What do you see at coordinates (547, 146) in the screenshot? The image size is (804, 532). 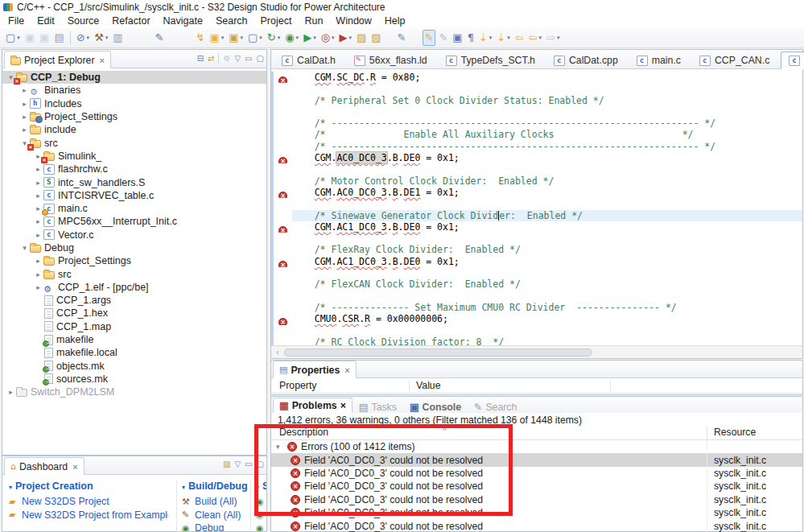 I see `code-text: /* -------------------------------------…` at bounding box center [547, 146].